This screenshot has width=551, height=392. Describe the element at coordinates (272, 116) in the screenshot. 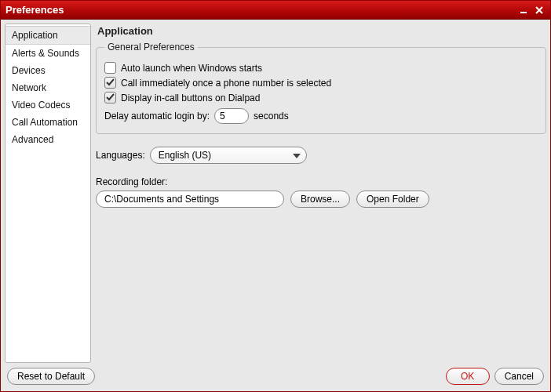

I see `delay-suffix: seconds` at that location.